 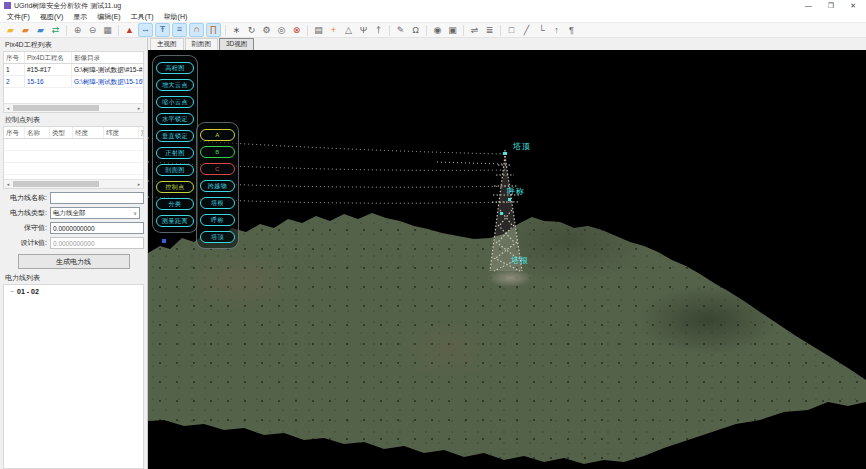 I want to click on nominal-height-label: 呼称, so click(x=516, y=192).